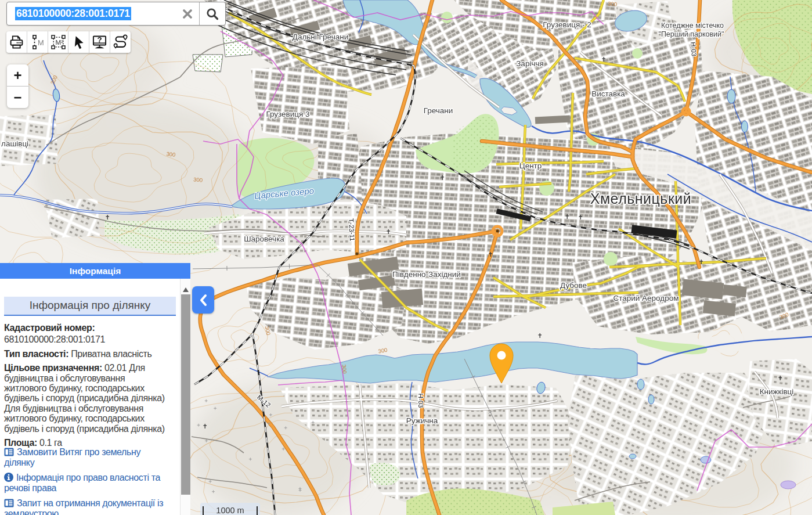  I want to click on search-input-value: 6810100000:28:001:0171, so click(73, 14).